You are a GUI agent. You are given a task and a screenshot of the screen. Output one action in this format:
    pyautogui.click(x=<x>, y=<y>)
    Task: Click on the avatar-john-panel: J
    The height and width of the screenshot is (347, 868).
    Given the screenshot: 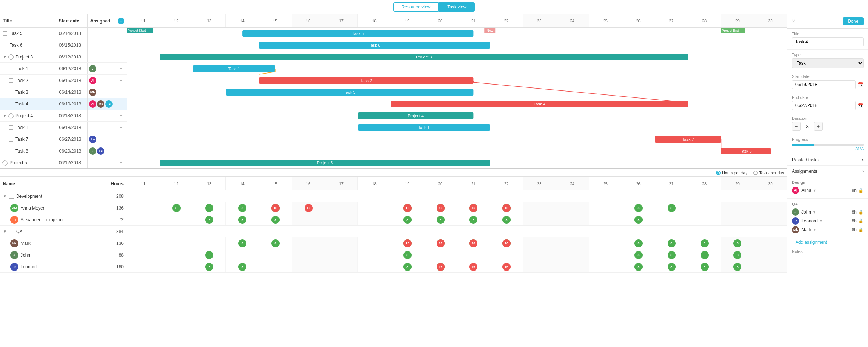 What is the action you would take?
    pyautogui.click(x=796, y=212)
    